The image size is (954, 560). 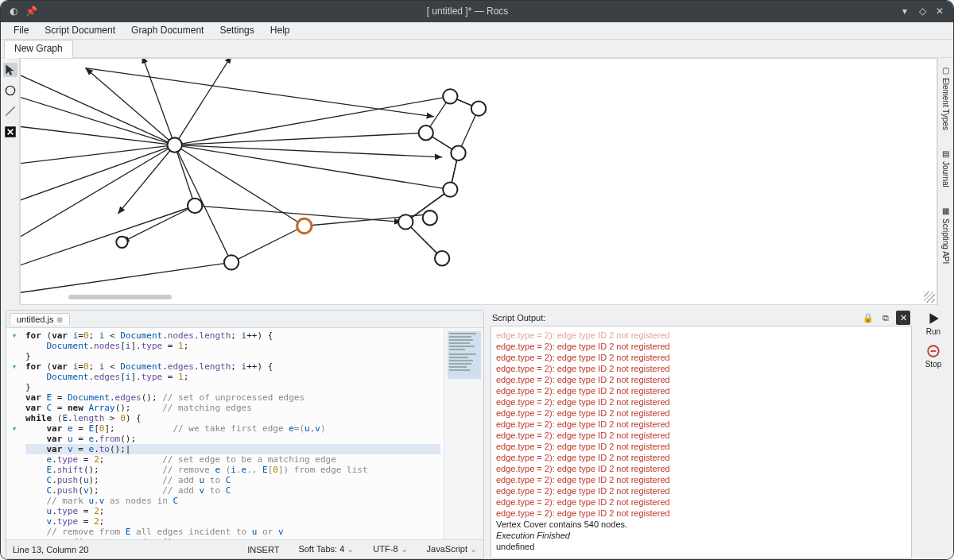 I want to click on menubar: File Script Document Graph Document Sett…, so click(x=477, y=32).